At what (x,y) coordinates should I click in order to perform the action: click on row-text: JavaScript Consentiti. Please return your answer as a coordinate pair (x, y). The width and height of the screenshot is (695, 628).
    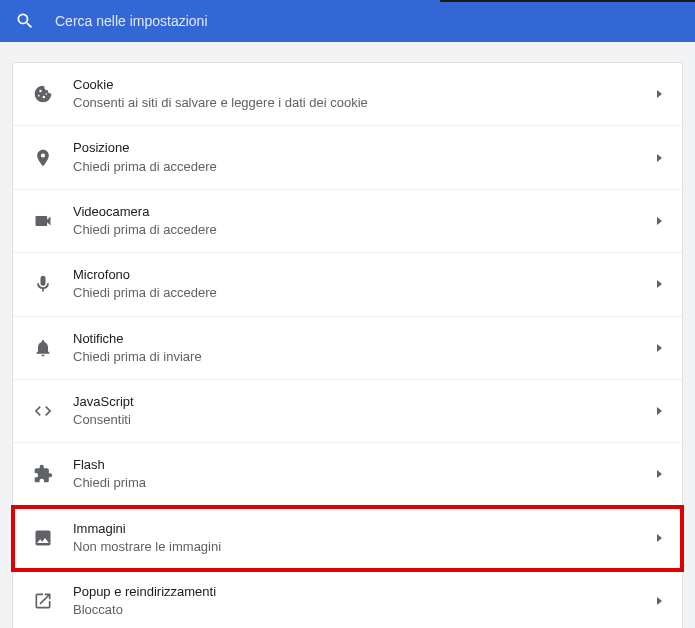
    Looking at the image, I should click on (365, 411).